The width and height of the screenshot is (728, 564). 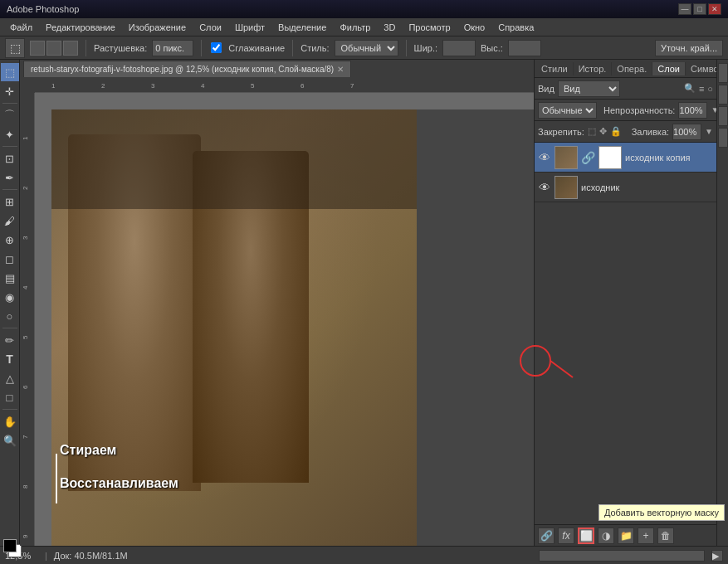 I want to click on layers-filter-icon: ≡, so click(x=701, y=89).